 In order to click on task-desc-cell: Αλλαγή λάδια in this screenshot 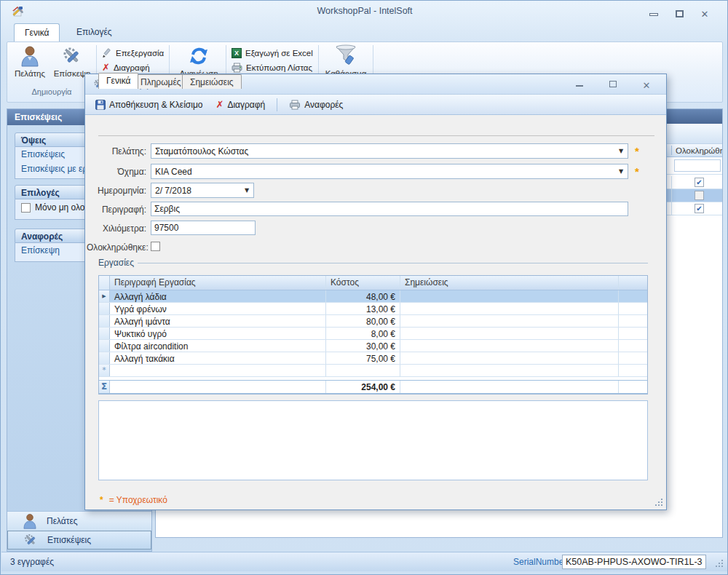, I will do `click(218, 296)`.